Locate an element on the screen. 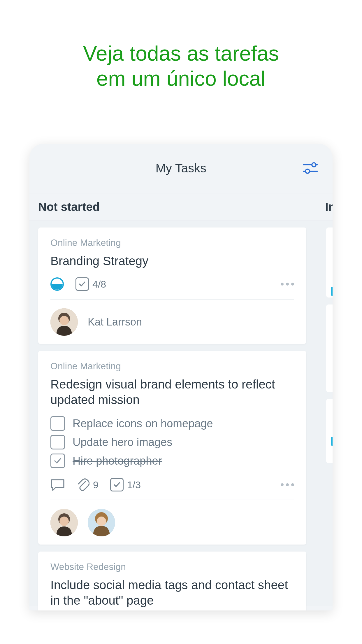  task-meta-row: 4/8 is located at coordinates (172, 284).